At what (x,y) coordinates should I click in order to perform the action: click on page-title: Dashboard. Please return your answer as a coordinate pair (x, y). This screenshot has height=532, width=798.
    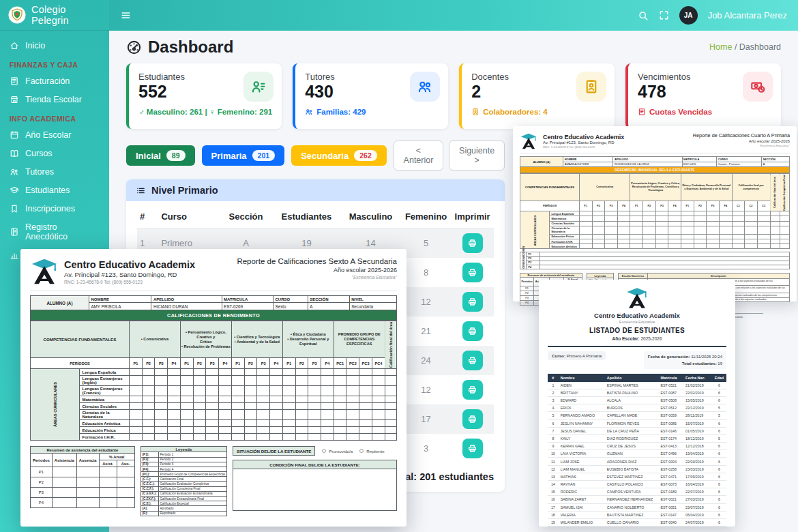
    Looking at the image, I should click on (180, 47).